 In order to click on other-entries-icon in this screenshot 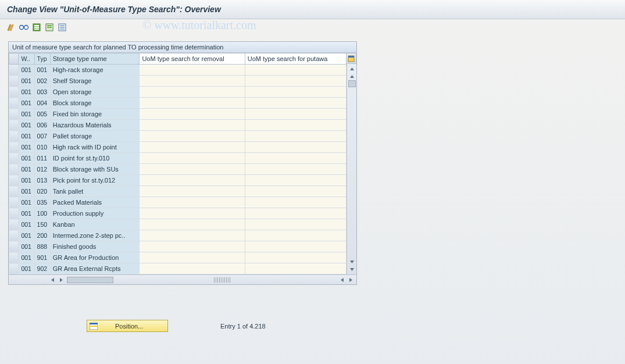, I will do `click(11, 27)`.